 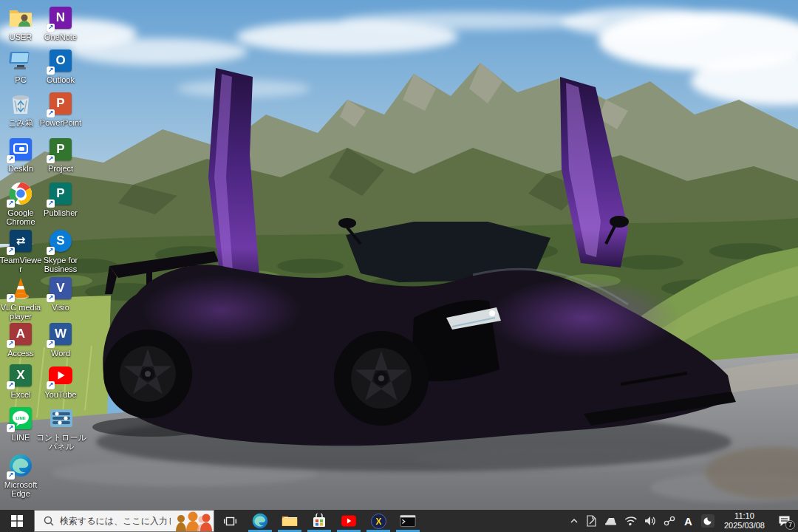 What do you see at coordinates (61, 293) in the screenshot?
I see `desktop-icon-visio: V ↗ Visio` at bounding box center [61, 293].